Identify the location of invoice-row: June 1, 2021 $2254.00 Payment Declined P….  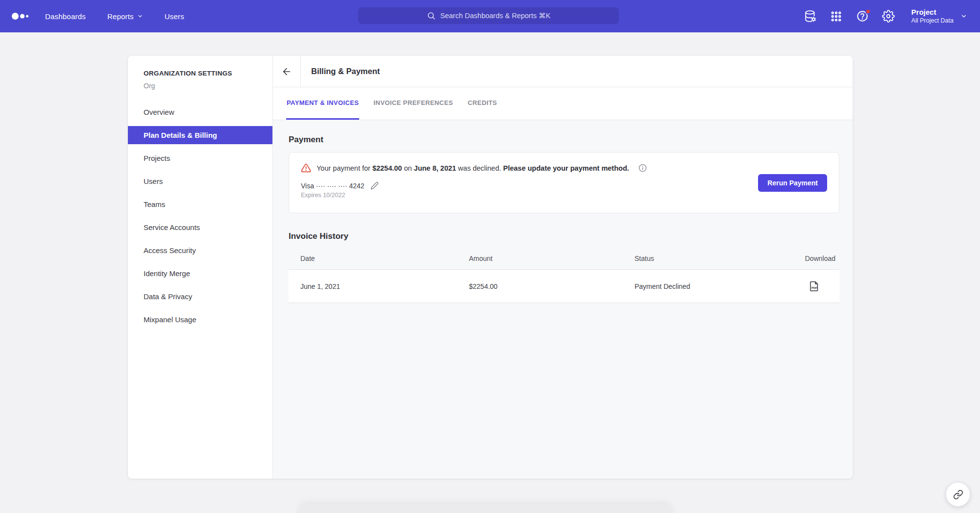
(564, 286).